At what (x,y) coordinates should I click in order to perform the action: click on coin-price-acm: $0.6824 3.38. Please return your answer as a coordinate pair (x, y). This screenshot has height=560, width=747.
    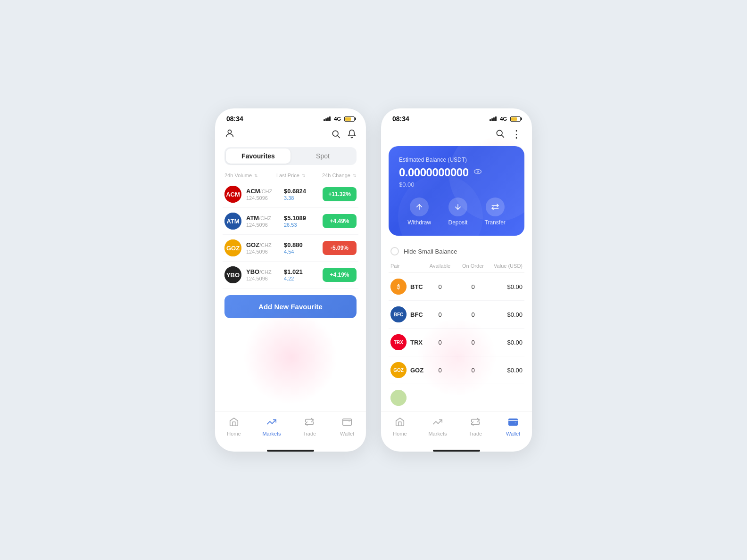
    Looking at the image, I should click on (303, 194).